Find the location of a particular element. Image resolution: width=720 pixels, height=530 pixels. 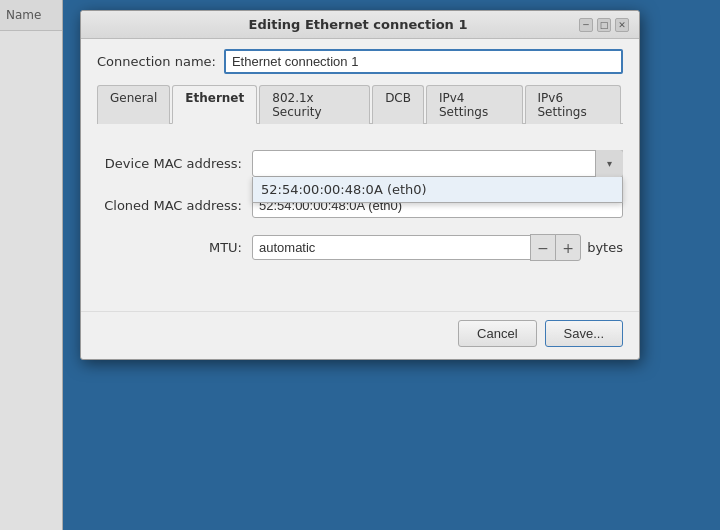

device-mac-label: Device MAC address: is located at coordinates (174, 164).